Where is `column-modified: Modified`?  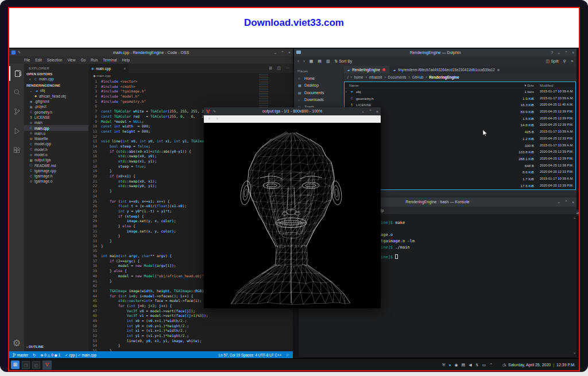
column-modified: Modified is located at coordinates (547, 85).